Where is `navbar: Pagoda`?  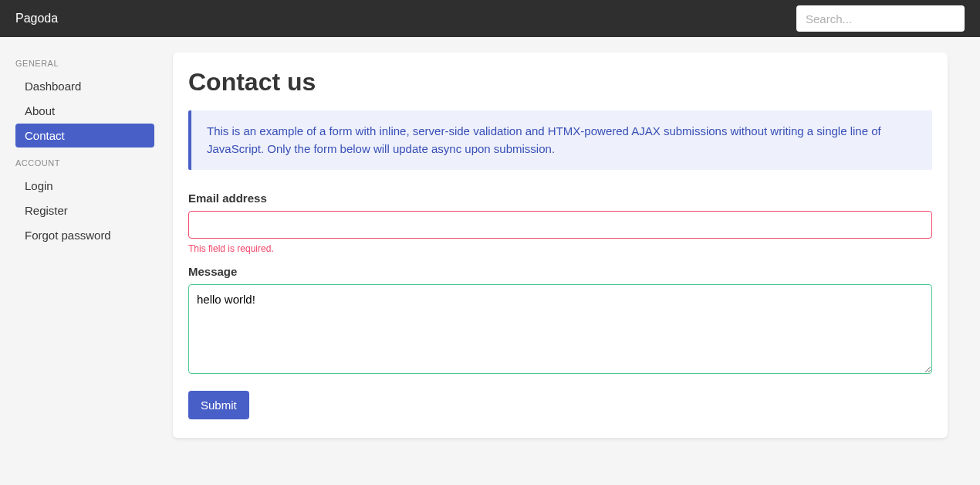
navbar: Pagoda is located at coordinates (490, 19).